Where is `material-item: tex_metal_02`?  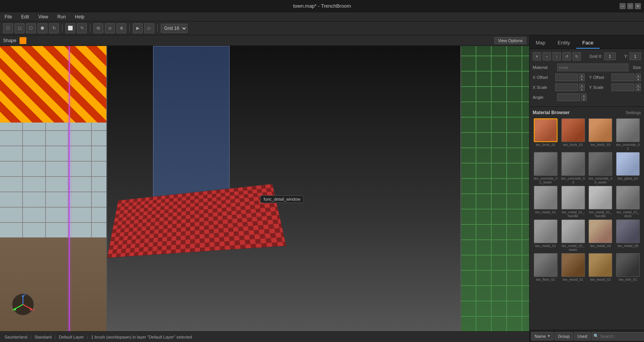
material-item: tex_metal_02 is located at coordinates (546, 236).